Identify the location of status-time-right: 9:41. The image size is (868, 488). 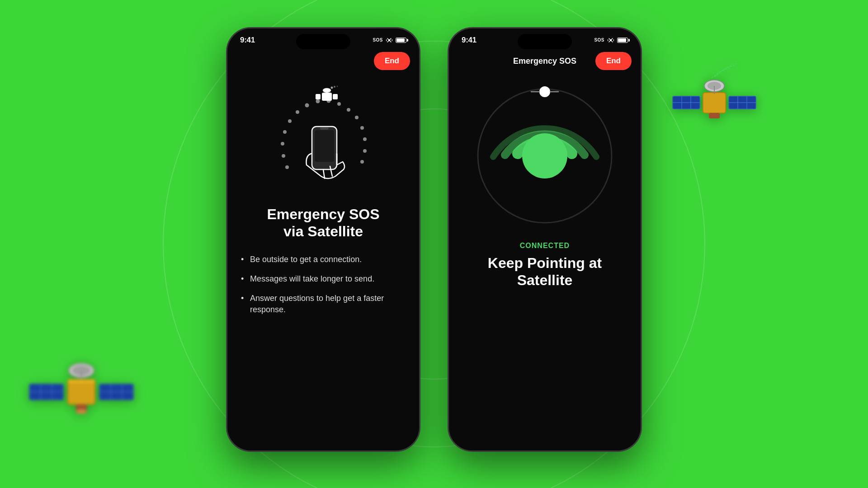
(469, 40).